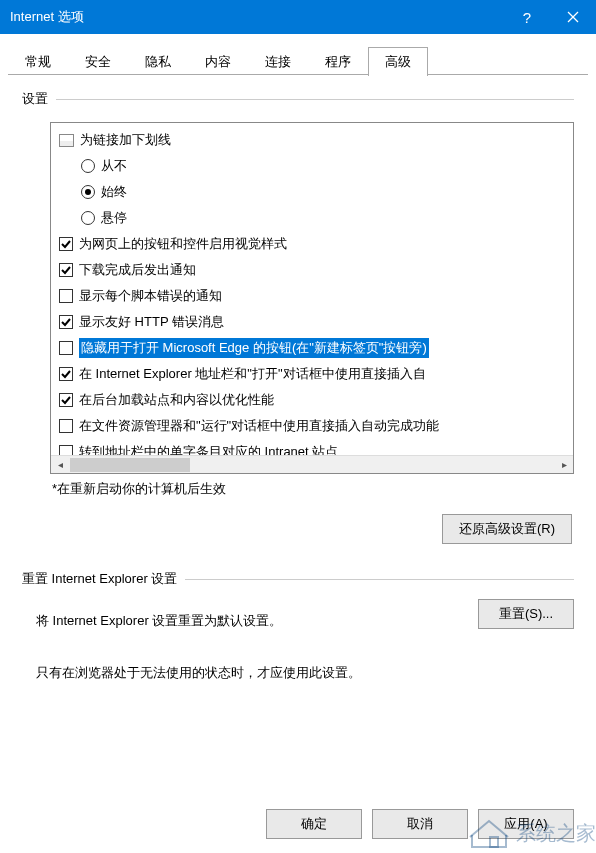  Describe the element at coordinates (158, 62) in the screenshot. I see `tab-privacy: 隐私` at that location.